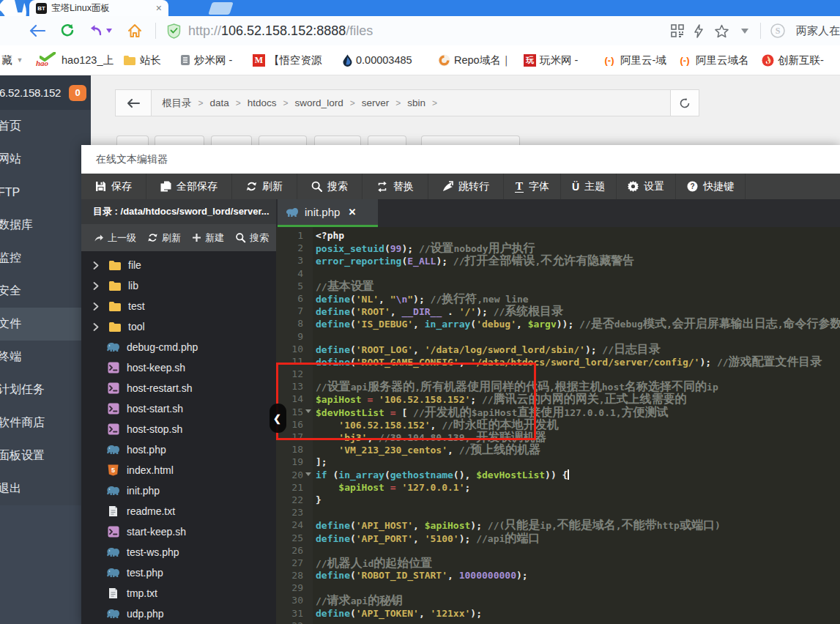 The width and height of the screenshot is (840, 624). What do you see at coordinates (265, 186) in the screenshot?
I see `editor-toolbar-refresh-button: 刷新` at bounding box center [265, 186].